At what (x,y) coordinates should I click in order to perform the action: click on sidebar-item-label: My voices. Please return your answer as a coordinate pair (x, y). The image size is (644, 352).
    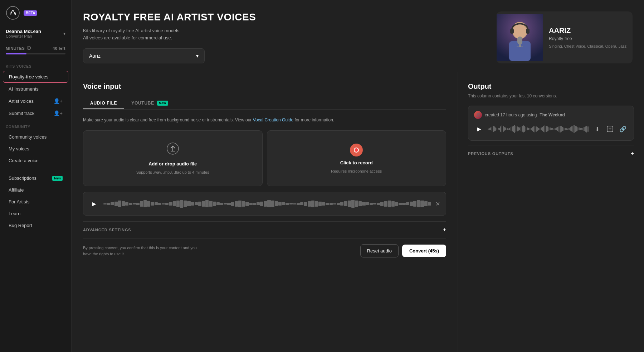
    Looking at the image, I should click on (19, 149).